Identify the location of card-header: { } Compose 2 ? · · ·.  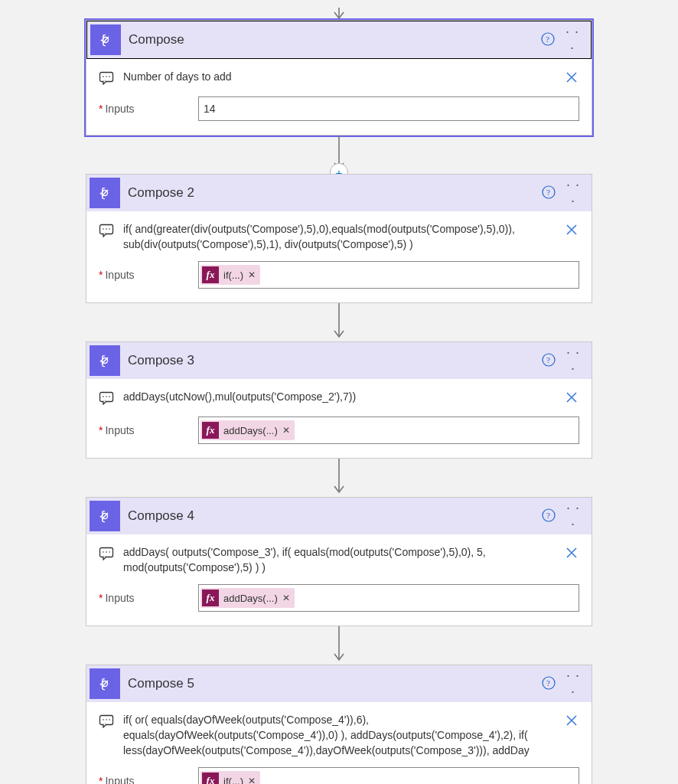
(339, 193).